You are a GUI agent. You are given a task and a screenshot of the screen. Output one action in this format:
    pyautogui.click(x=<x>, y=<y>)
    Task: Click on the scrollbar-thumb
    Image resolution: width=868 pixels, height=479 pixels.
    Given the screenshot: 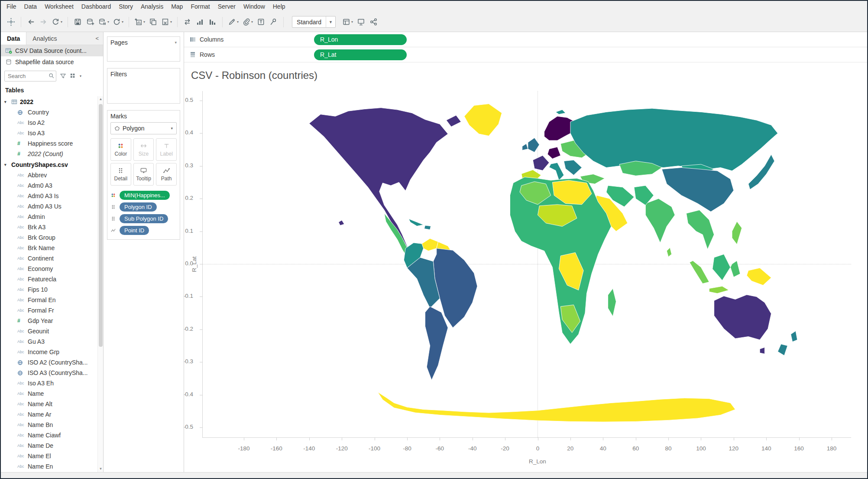 What is the action you would take?
    pyautogui.click(x=100, y=225)
    